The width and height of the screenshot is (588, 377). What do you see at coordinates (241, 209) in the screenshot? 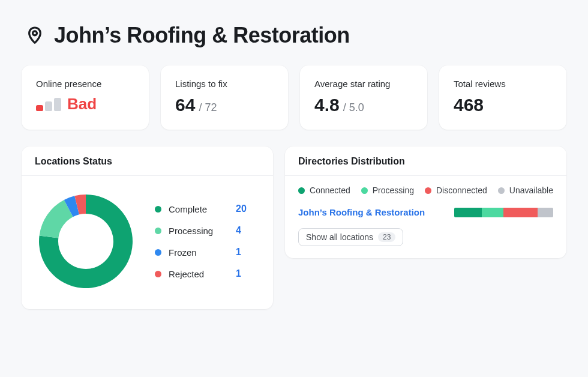
I see `legend-value: 20` at bounding box center [241, 209].